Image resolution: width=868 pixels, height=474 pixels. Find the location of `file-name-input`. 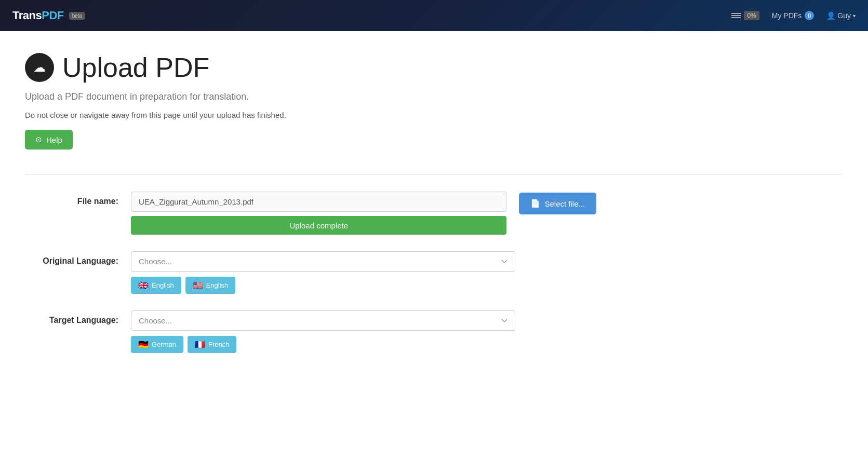

file-name-input is located at coordinates (319, 201).